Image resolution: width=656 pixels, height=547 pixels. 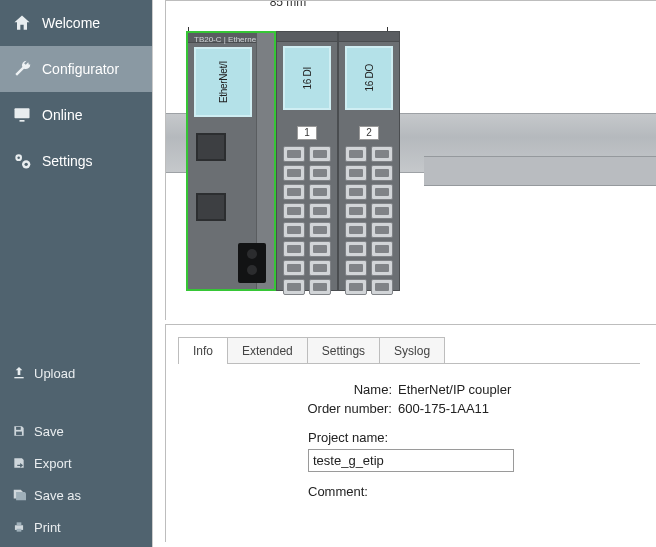 What do you see at coordinates (268, 351) in the screenshot?
I see `tab-label: Extended` at bounding box center [268, 351].